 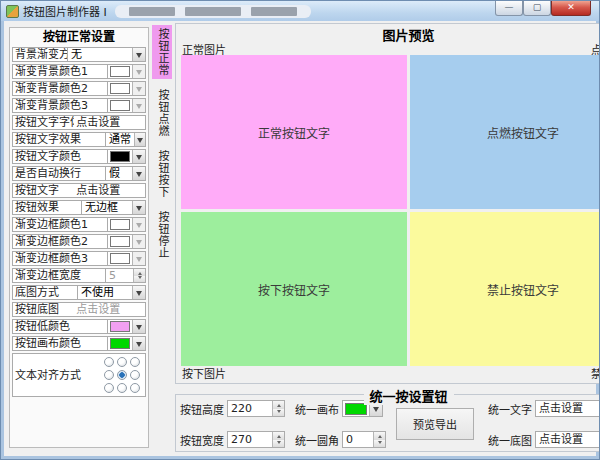 I want to click on minimize-button: —, so click(x=509, y=8).